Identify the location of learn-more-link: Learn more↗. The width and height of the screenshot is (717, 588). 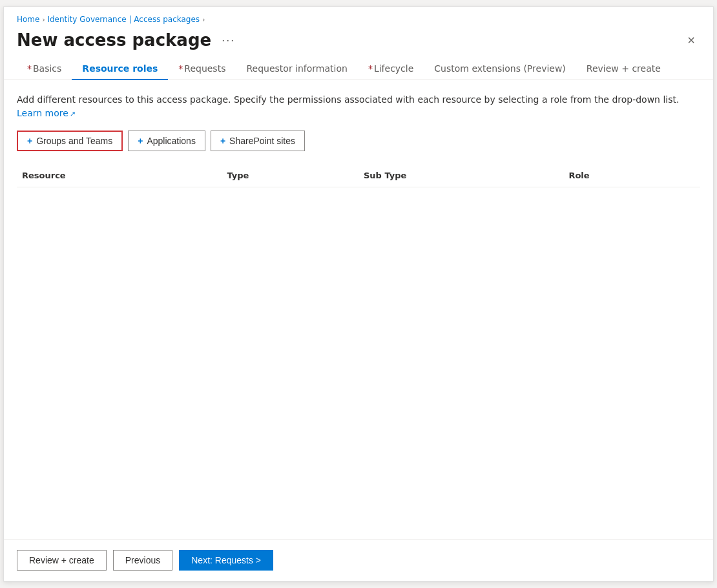
(47, 113).